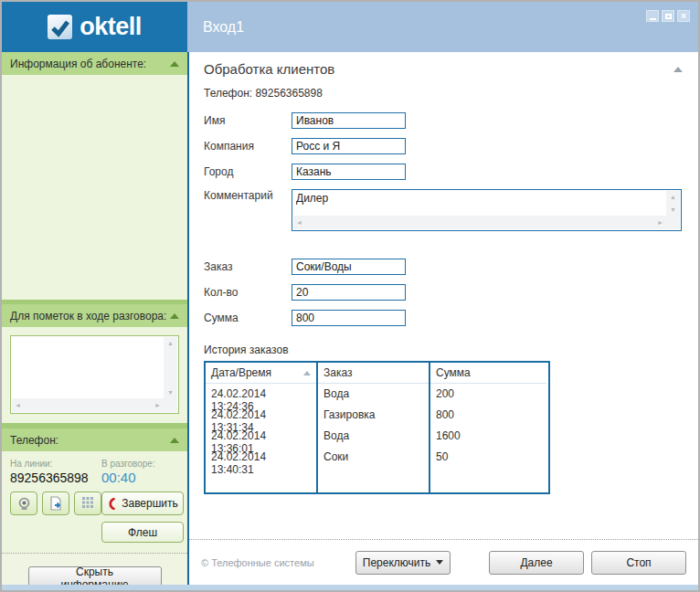  What do you see at coordinates (143, 503) in the screenshot?
I see `hangup-button: Завершить` at bounding box center [143, 503].